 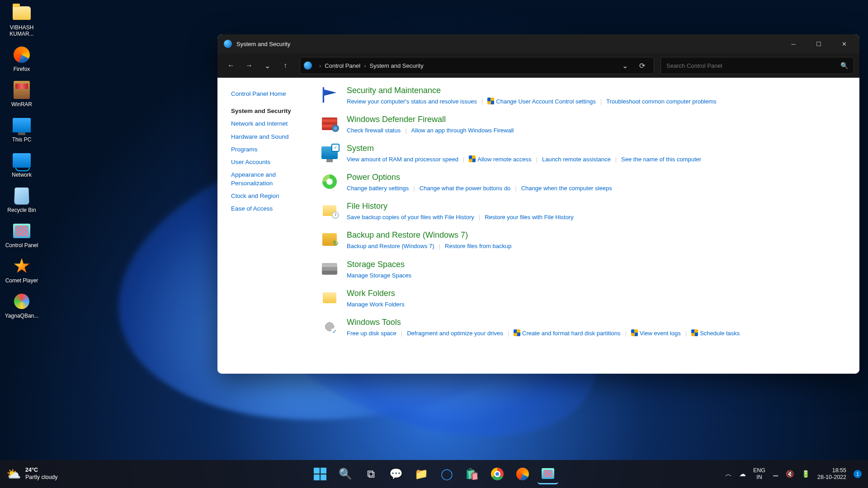 What do you see at coordinates (343, 66) in the screenshot?
I see `breadcrumb-root: Control Panel` at bounding box center [343, 66].